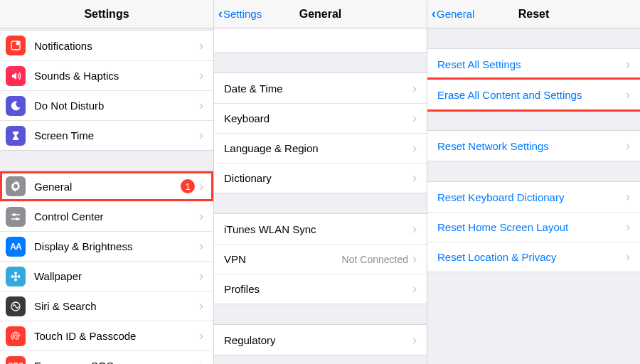 The width and height of the screenshot is (640, 364). Describe the element at coordinates (117, 216) in the screenshot. I see `row-label: Control Center` at that location.